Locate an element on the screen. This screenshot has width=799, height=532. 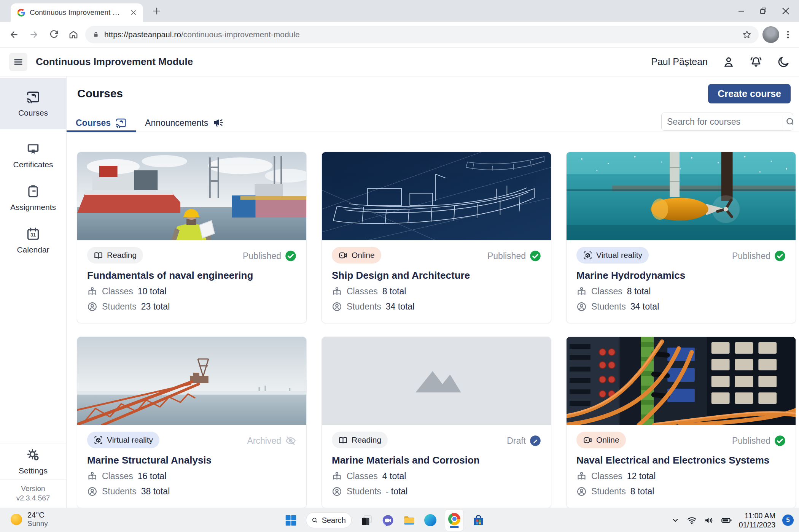
classes-stat: Classes12 total is located at coordinates (681, 476).